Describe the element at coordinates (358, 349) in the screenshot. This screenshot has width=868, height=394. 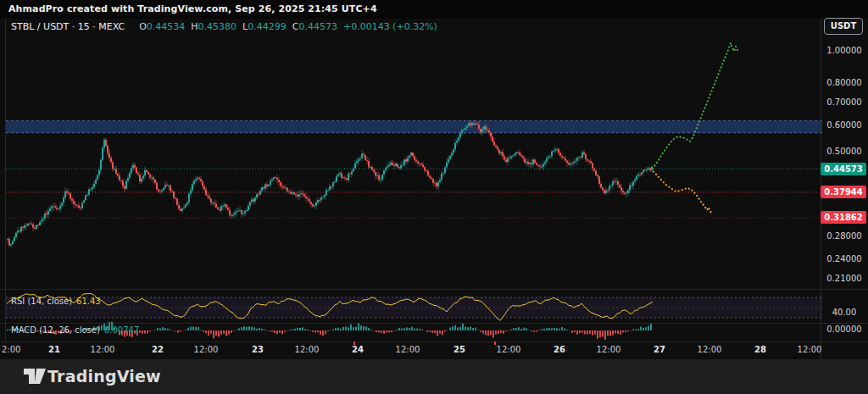
I see `time-axis-date-label: 24` at that location.